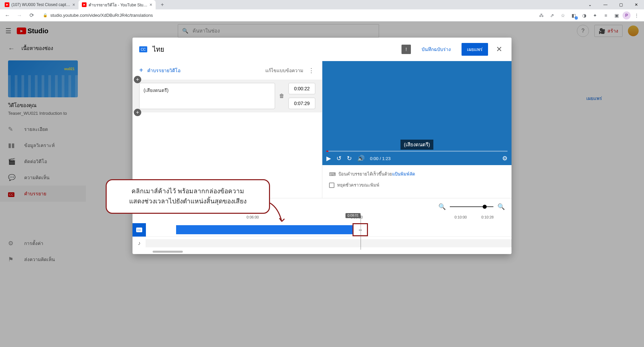 The image size is (644, 347). What do you see at coordinates (332, 185) in the screenshot?
I see `checkbox-icon` at bounding box center [332, 185].